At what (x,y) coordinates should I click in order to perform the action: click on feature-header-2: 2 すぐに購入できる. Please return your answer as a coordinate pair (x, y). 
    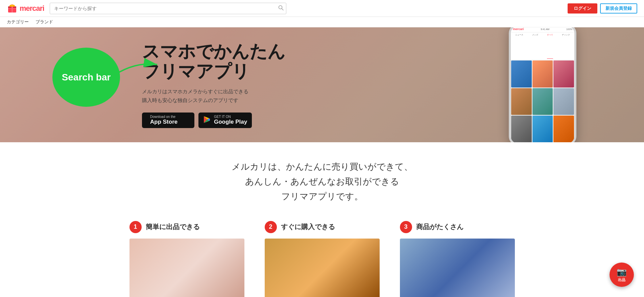
    Looking at the image, I should click on (322, 227).